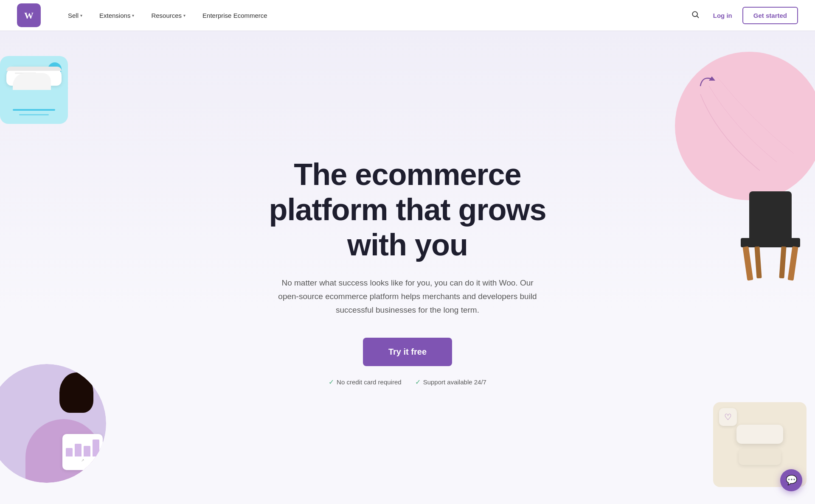 The height and width of the screenshot is (504, 815). I want to click on chair-illustration, so click(770, 192).